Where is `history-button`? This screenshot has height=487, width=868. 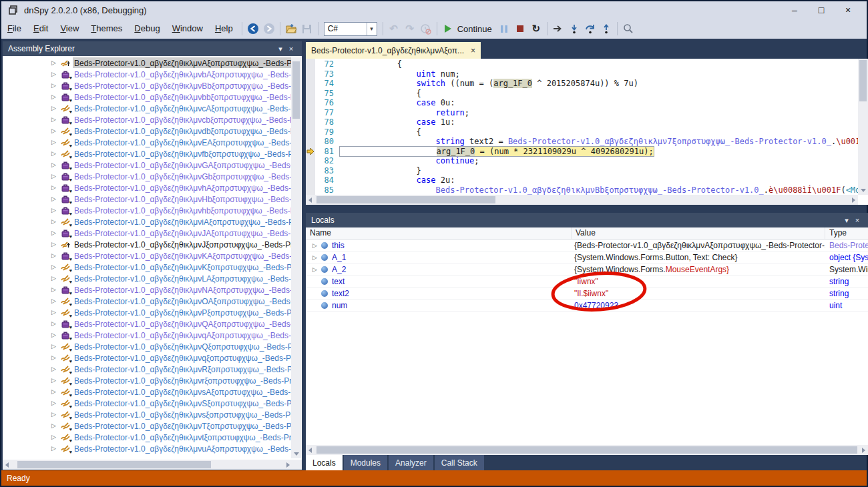
history-button is located at coordinates (426, 29).